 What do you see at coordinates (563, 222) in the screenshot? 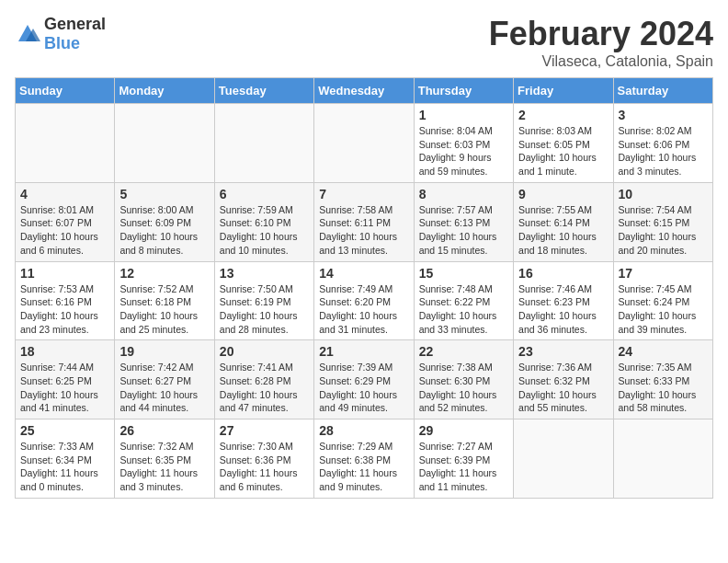
I see `day-cell: 9Sunrise: 7:55 AM Sunset: 6:14 PM Daylig…` at bounding box center [563, 222].